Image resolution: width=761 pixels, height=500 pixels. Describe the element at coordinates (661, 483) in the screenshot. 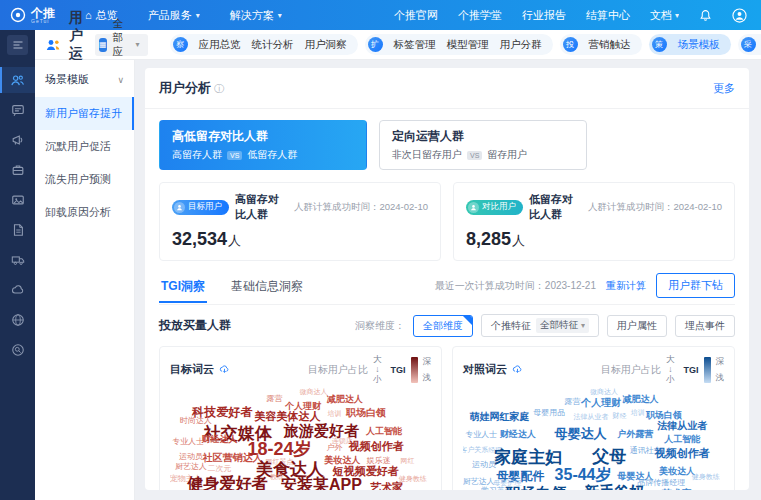

I see `cloud-word: 品牌传播经理` at that location.